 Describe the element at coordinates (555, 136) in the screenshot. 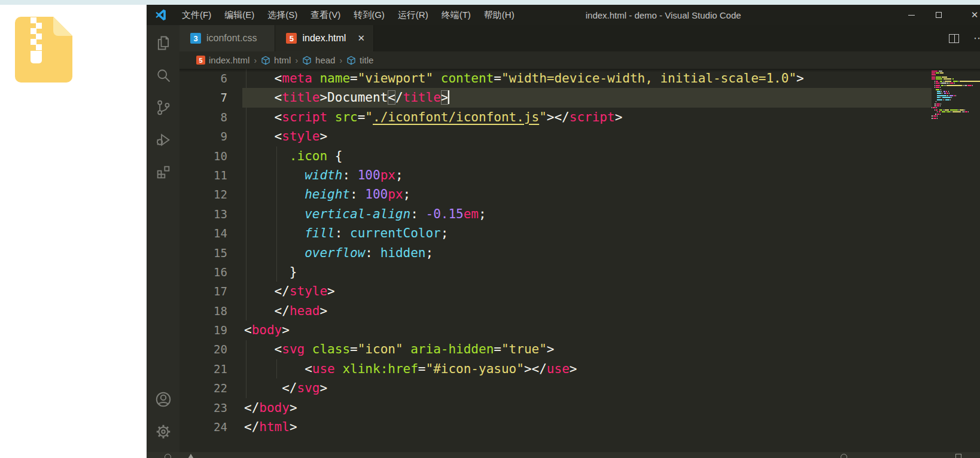

I see `code-line-9: 9 <style>` at that location.